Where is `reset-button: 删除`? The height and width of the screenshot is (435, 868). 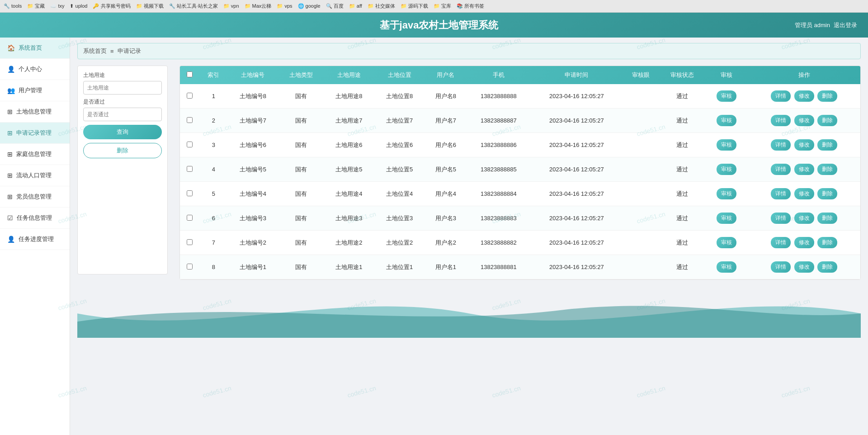
reset-button: 删除 is located at coordinates (123, 151).